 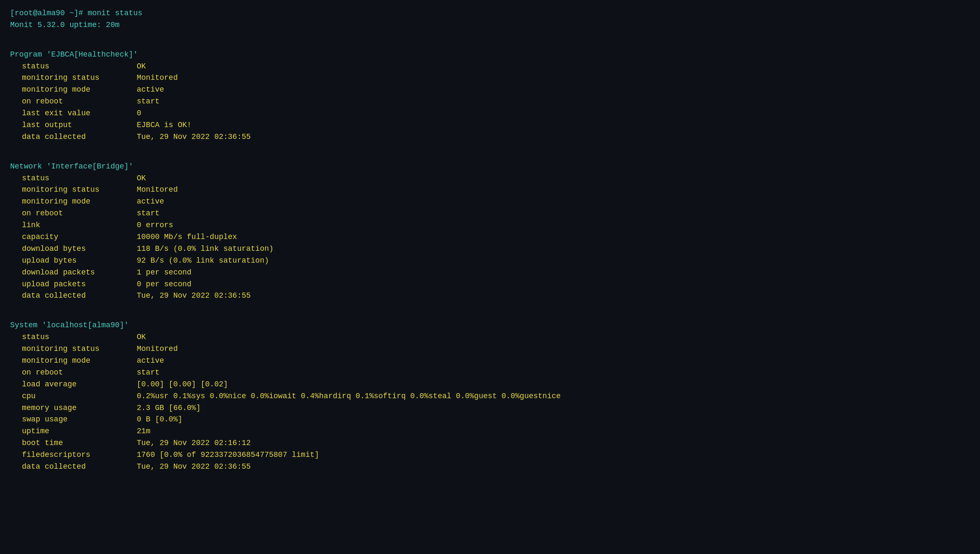 I want to click on label-1-7: upload bytes, so click(x=73, y=261).